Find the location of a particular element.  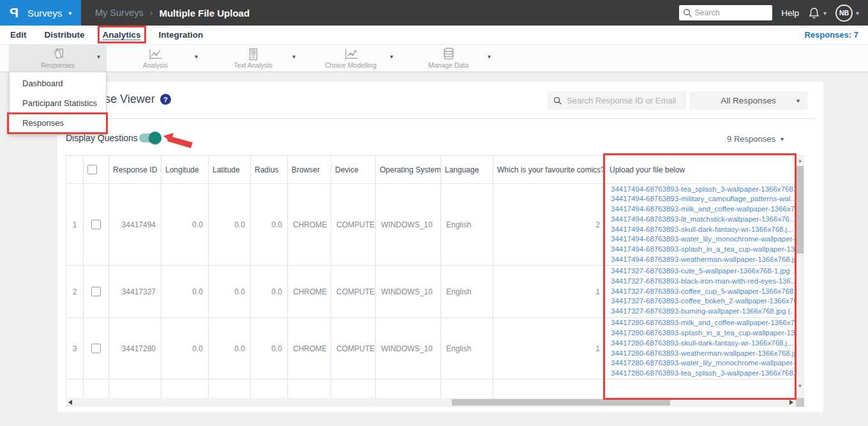

scroll-left-icon is located at coordinates (70, 402).